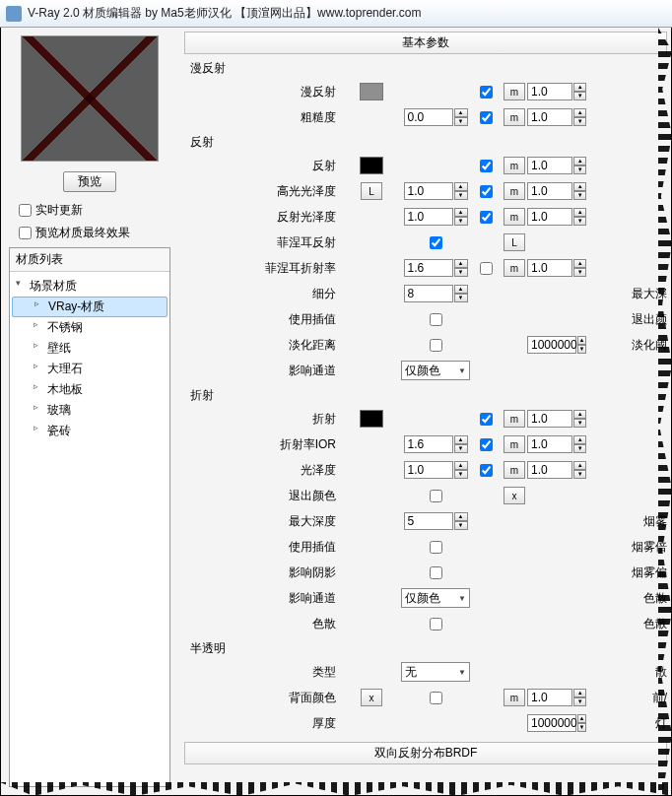 The height and width of the screenshot is (796, 672). What do you see at coordinates (90, 390) in the screenshot?
I see `tree-item: ▹木地板` at bounding box center [90, 390].